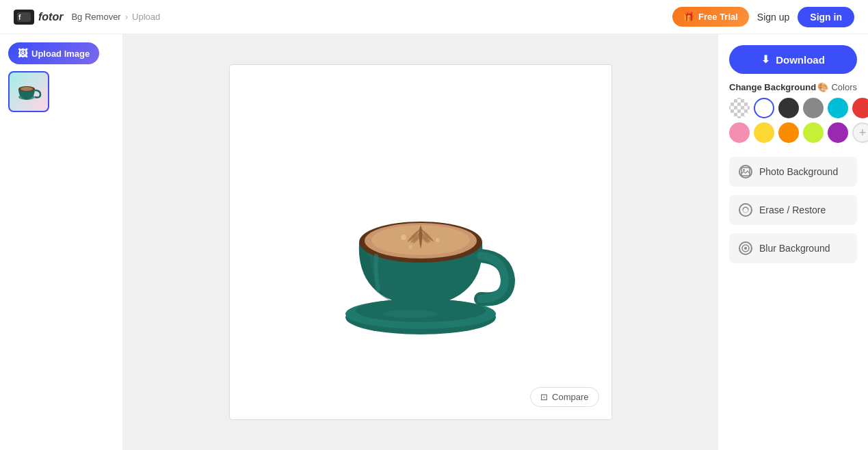 This screenshot has width=868, height=450. Describe the element at coordinates (860, 133) in the screenshot. I see `color-swatch-plus: +` at that location.